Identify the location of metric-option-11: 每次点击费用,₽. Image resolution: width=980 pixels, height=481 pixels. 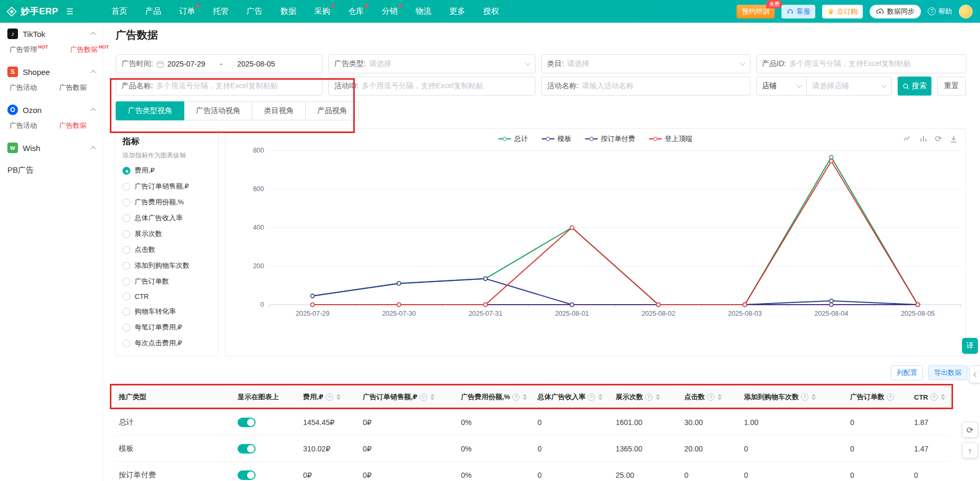
(170, 343).